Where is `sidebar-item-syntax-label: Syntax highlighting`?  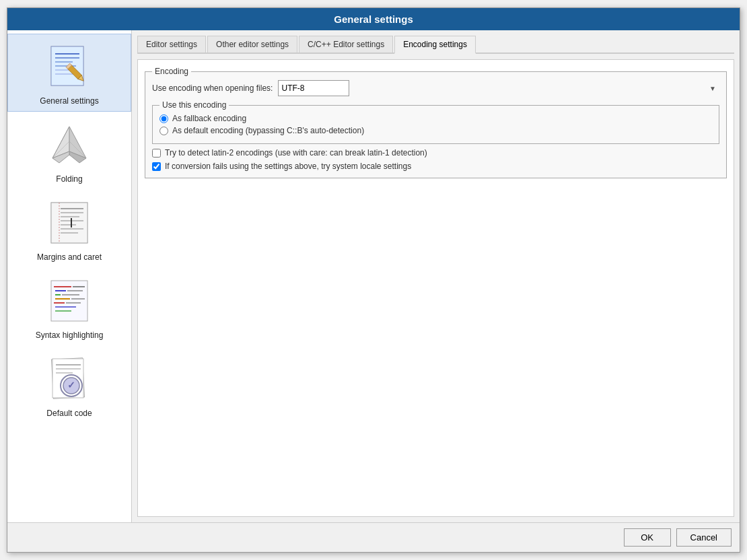 sidebar-item-syntax-label: Syntax highlighting is located at coordinates (70, 335).